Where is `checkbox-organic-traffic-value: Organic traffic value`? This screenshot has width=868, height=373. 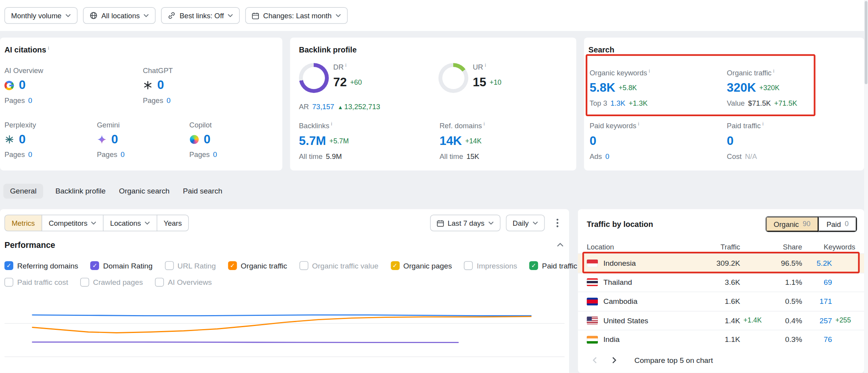
checkbox-organic-traffic-value: Organic traffic value is located at coordinates (339, 266).